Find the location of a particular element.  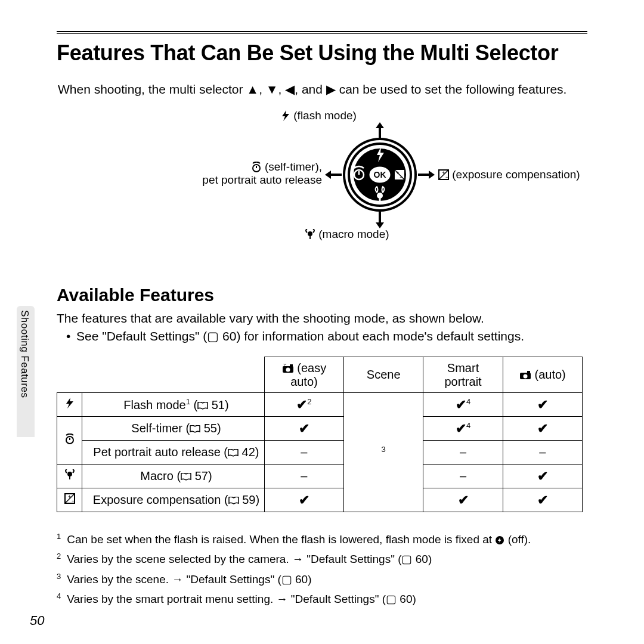

page-number: 50 is located at coordinates (37, 621).